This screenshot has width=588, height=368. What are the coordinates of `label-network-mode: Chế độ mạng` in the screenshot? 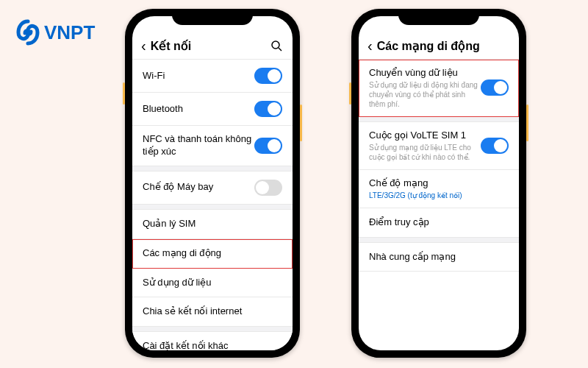 It's located at (439, 184).